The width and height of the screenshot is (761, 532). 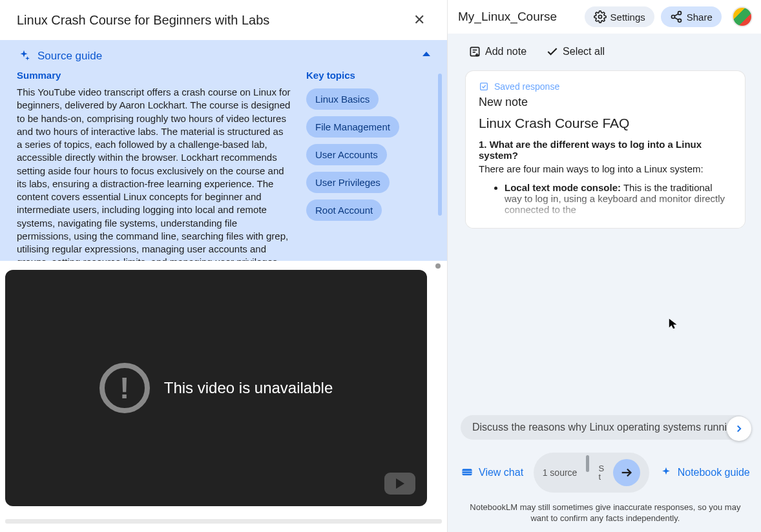 I want to click on topic-chip: Linux Basics, so click(x=342, y=99).